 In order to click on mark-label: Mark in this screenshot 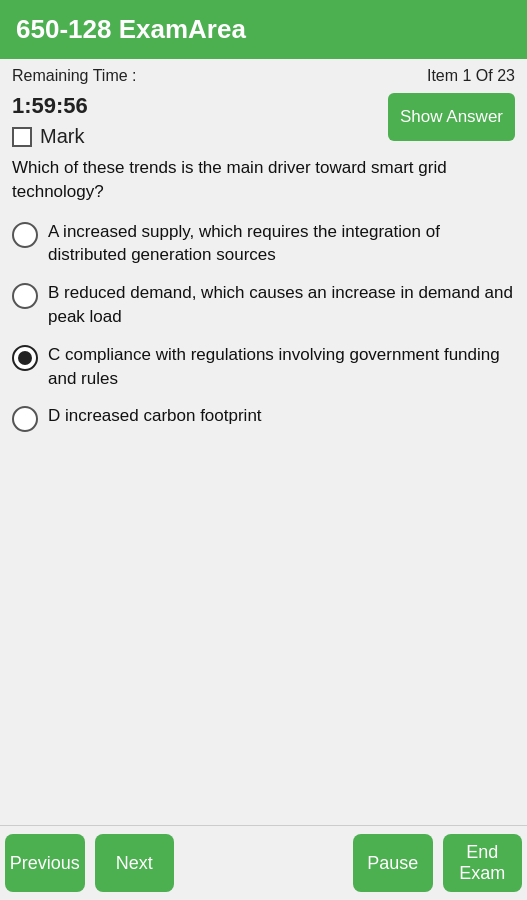, I will do `click(62, 136)`.